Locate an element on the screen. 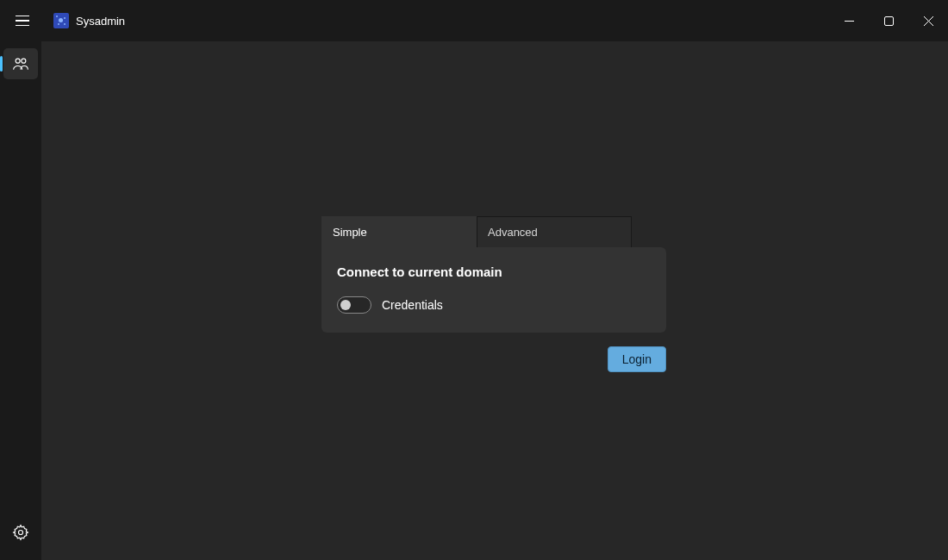 This screenshot has width=948, height=560. sidebar-item-settings is located at coordinates (21, 532).